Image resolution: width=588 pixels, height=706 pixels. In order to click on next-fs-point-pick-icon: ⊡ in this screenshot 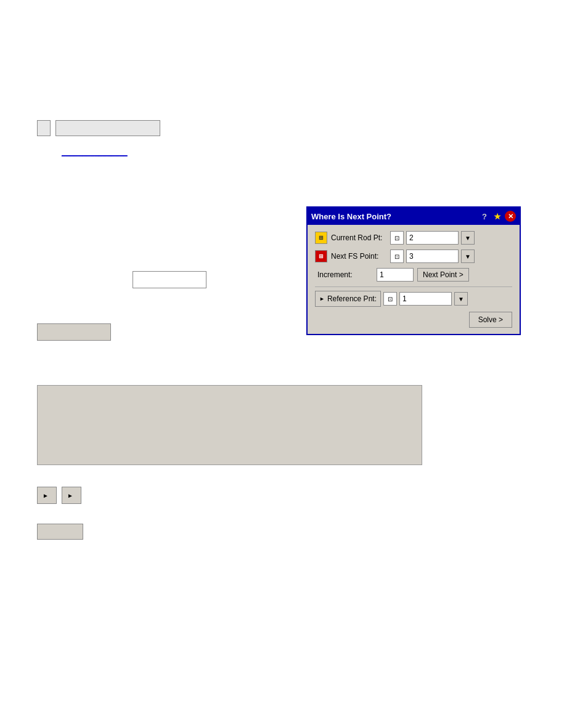, I will do `click(397, 256)`.